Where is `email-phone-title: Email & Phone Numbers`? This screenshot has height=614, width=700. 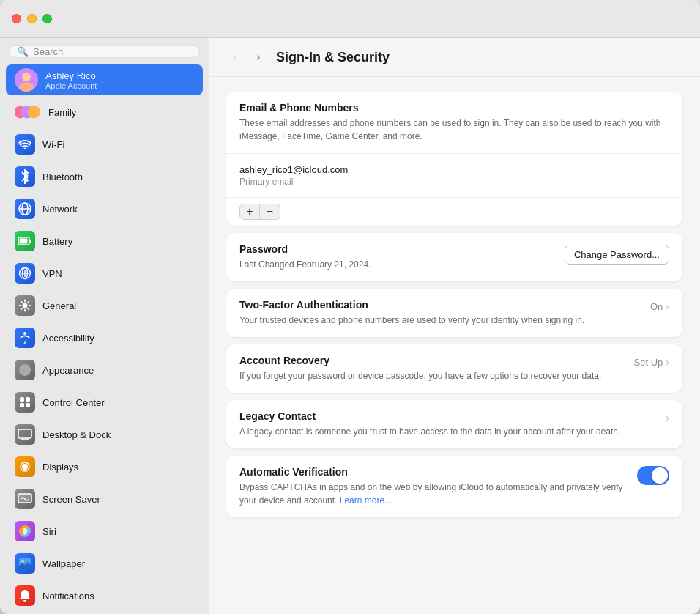
email-phone-title: Email & Phone Numbers is located at coordinates (454, 108).